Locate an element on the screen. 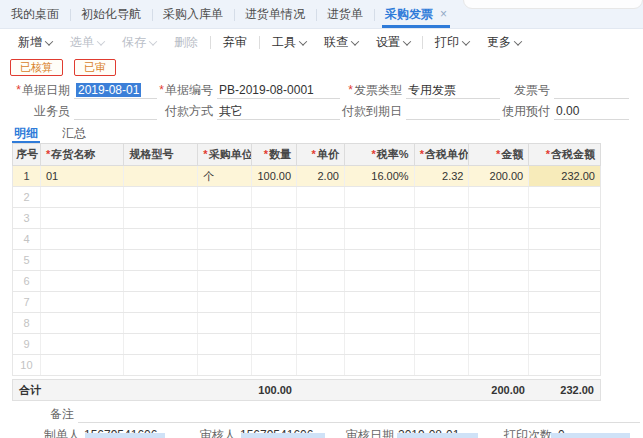 This screenshot has width=643, height=438. invoice-type-field: 专用发票 is located at coordinates (453, 90).